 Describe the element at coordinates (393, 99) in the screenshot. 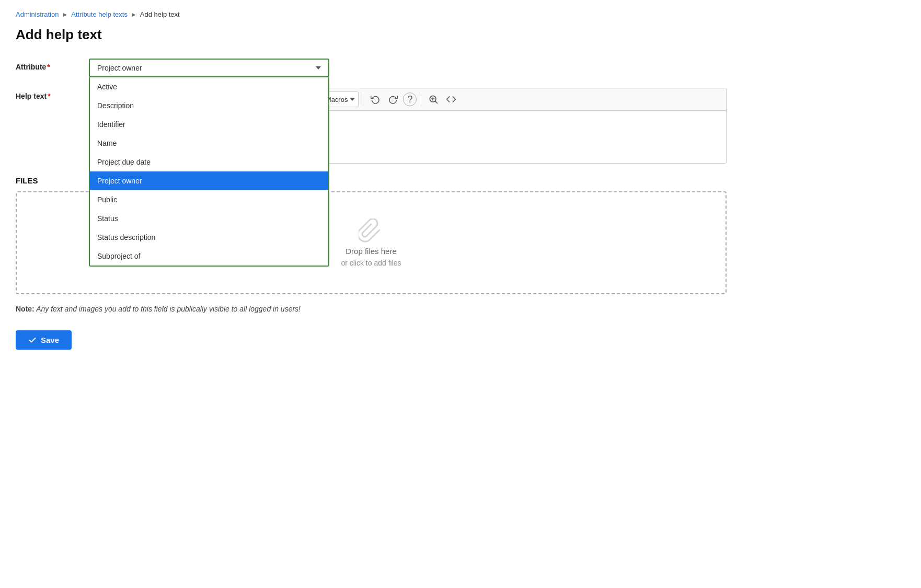

I see `redo-icon` at that location.